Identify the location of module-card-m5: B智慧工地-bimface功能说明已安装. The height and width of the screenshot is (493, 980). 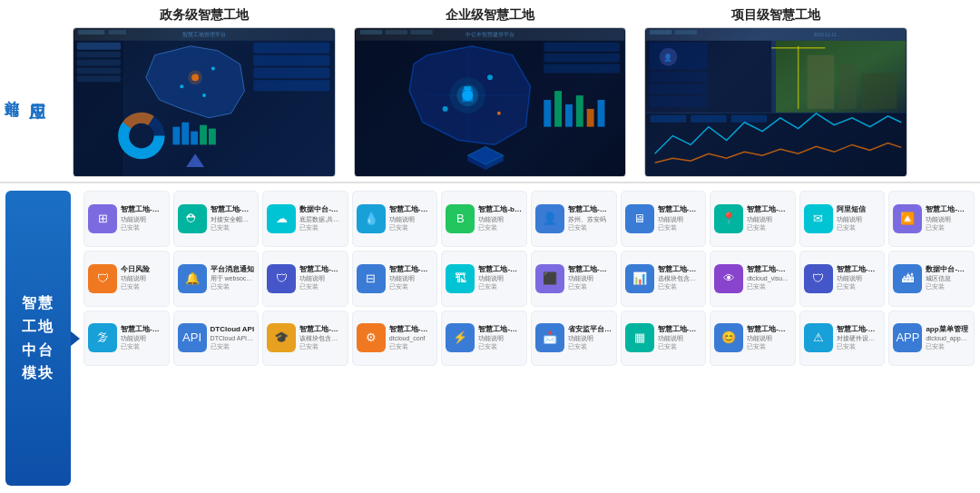
(485, 219).